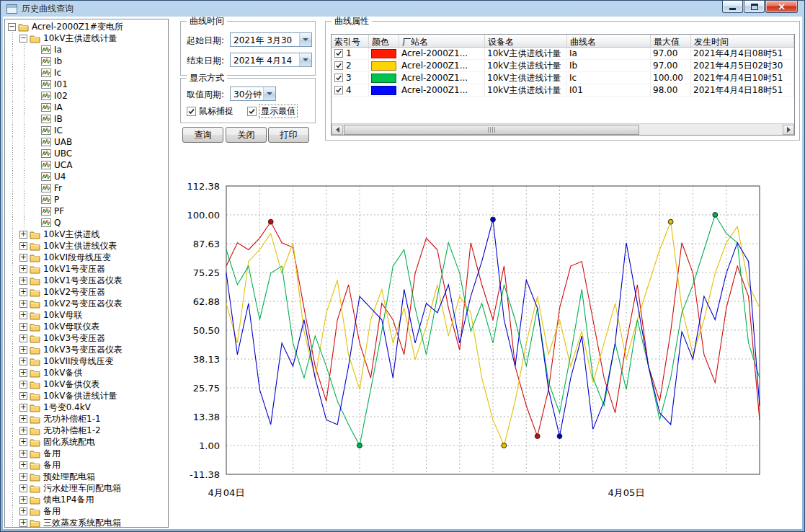  What do you see at coordinates (563, 91) in the screenshot?
I see `curve-row: 4Acrel-2000Z1...10kV主供进线计量I0198.002021年4…` at bounding box center [563, 91].